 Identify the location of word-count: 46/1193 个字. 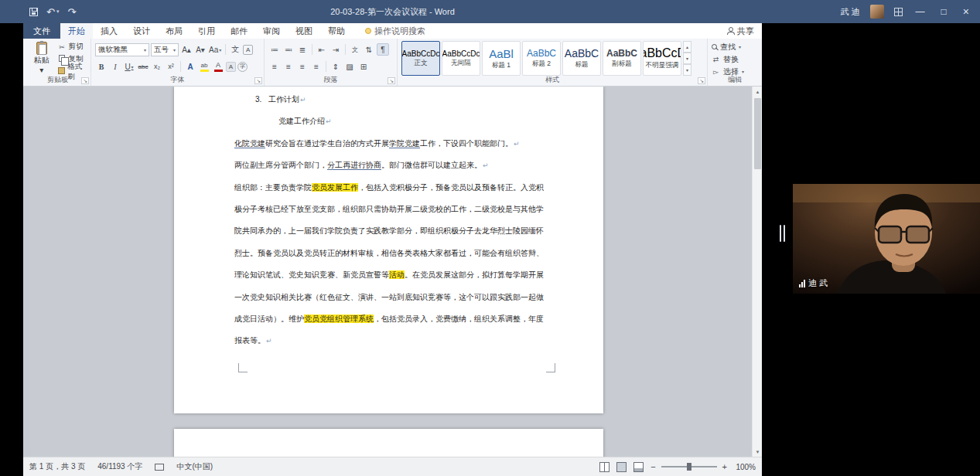
(120, 467).